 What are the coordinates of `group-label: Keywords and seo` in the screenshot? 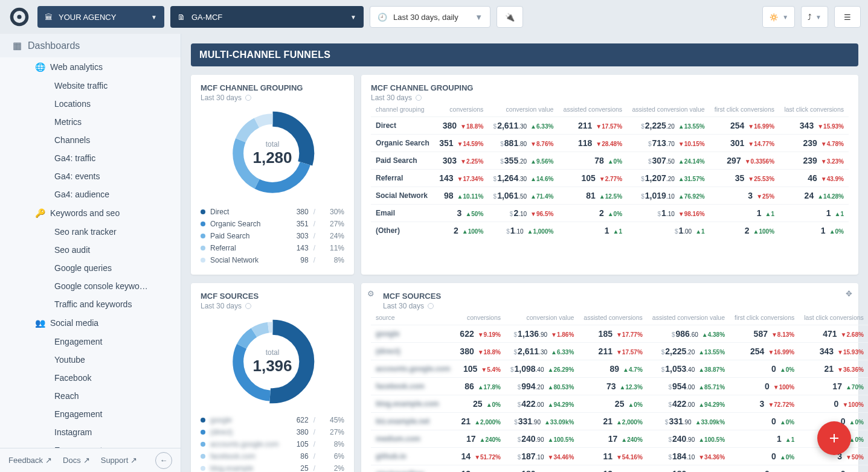 It's located at (85, 213).